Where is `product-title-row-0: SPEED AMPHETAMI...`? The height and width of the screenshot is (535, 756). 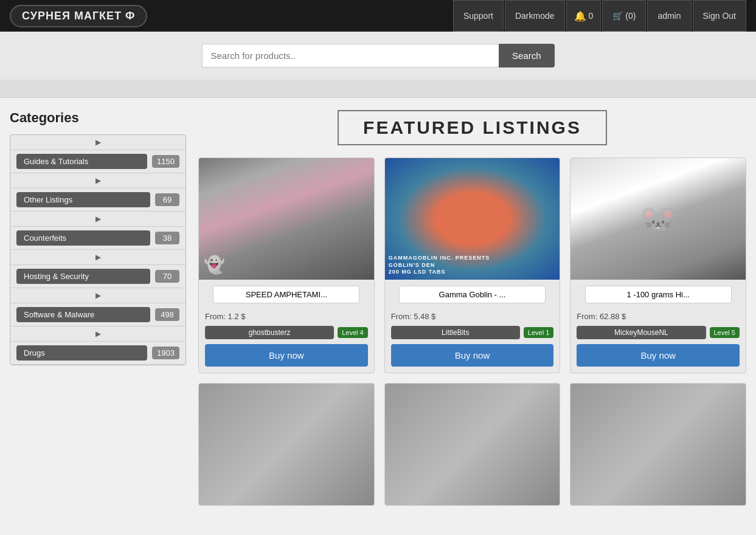 product-title-row-0: SPEED AMPHETAMI... is located at coordinates (286, 294).